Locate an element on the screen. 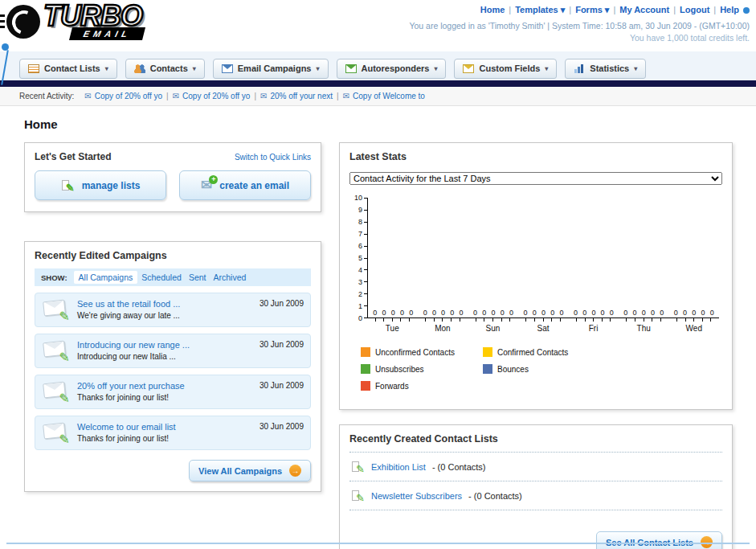 The height and width of the screenshot is (549, 756). y-axis-tick-label: 10 is located at coordinates (358, 198).